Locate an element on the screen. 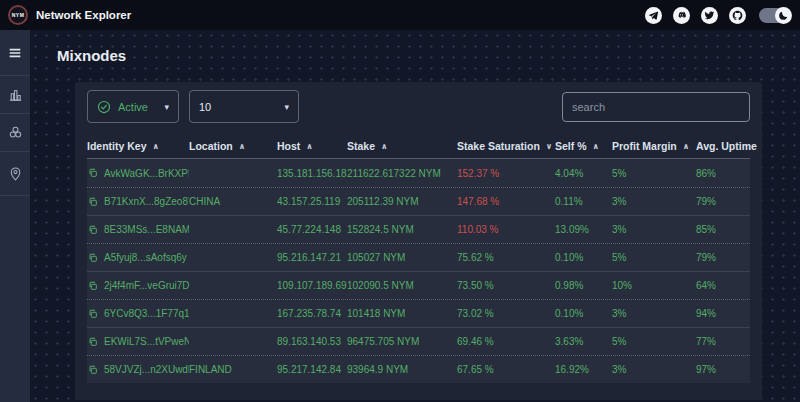  identity-key-link: 58VJVZj...n2XUwdkU is located at coordinates (146, 370).